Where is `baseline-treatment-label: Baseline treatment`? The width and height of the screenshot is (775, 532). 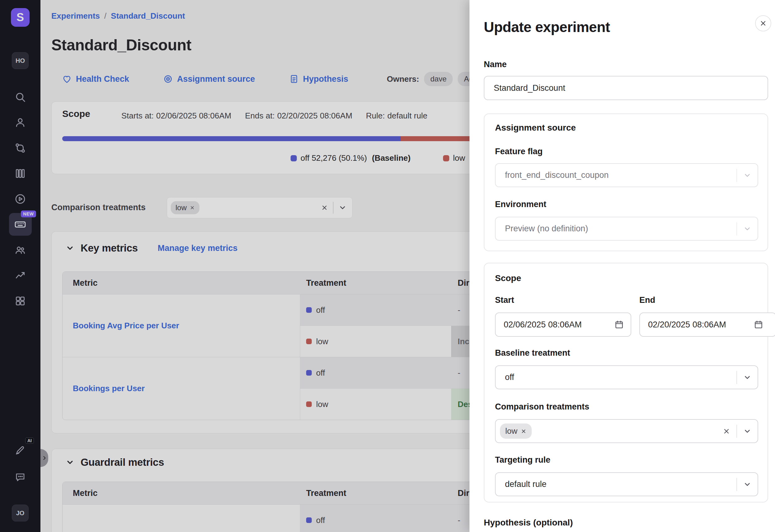 baseline-treatment-label: Baseline treatment is located at coordinates (533, 353).